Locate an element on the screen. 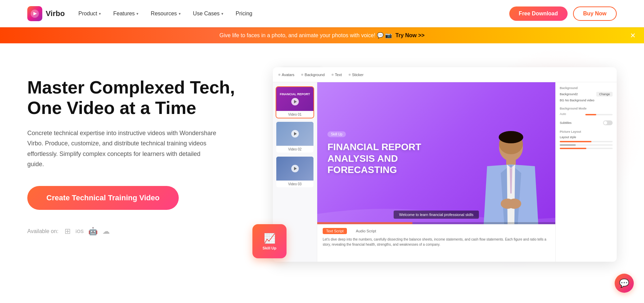 The height and width of the screenshot is (303, 644). background-label: Background is located at coordinates (586, 88).